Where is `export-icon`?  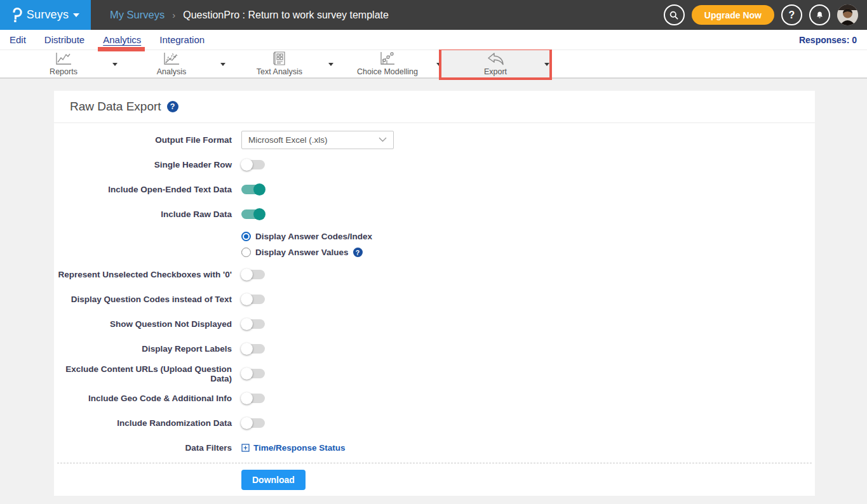
export-icon is located at coordinates (495, 59).